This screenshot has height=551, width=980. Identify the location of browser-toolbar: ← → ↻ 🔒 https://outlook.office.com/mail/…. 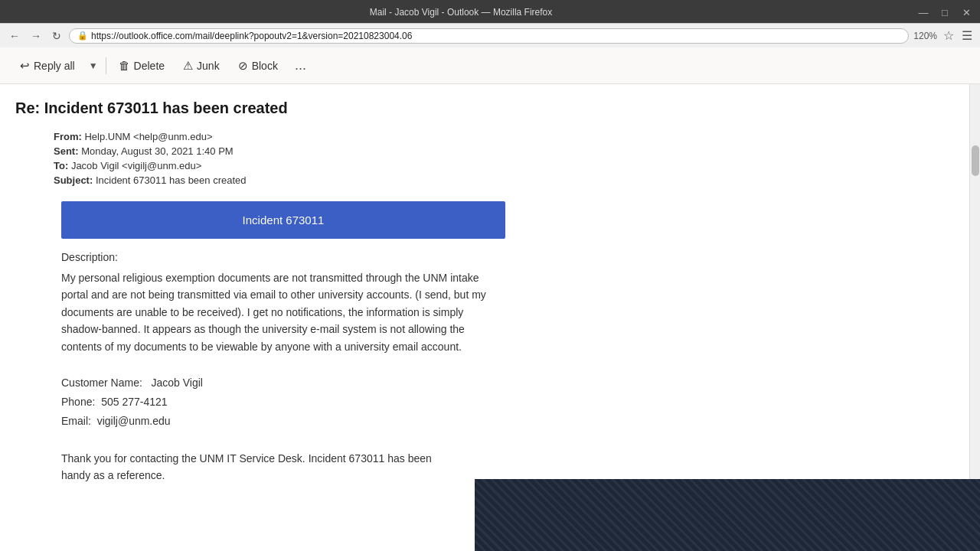
(490, 35).